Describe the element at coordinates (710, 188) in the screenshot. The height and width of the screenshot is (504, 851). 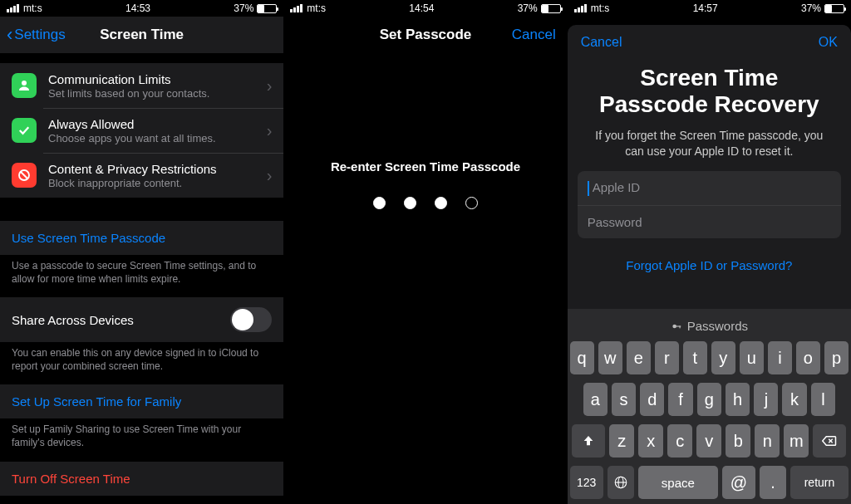
I see `apple-id-field: Apple ID` at that location.